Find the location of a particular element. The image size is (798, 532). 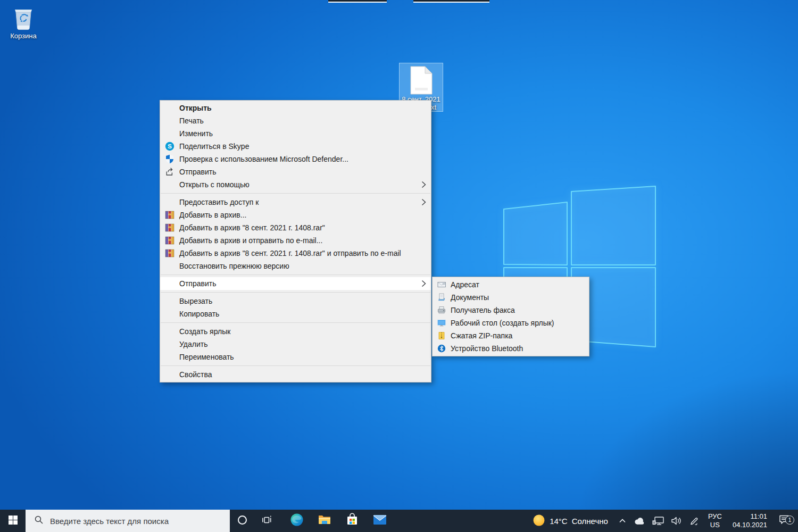

context-menu-item: Изменить is located at coordinates (296, 134).